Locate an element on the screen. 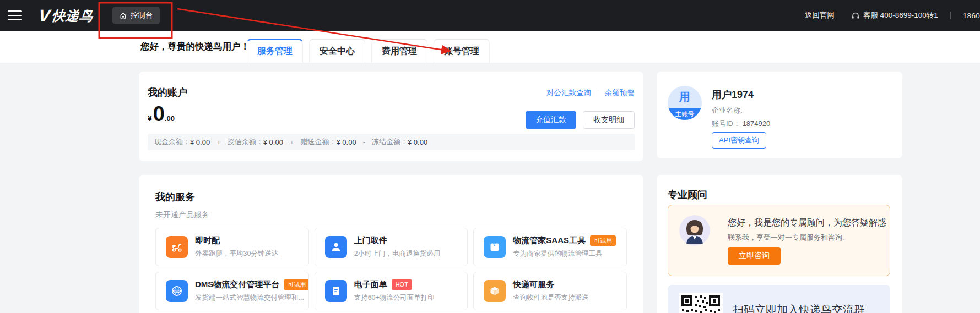  service-card-saas-tool: 物流管家SAAS工具 可试用 专为商家提供的物流管理工具 is located at coordinates (550, 247).